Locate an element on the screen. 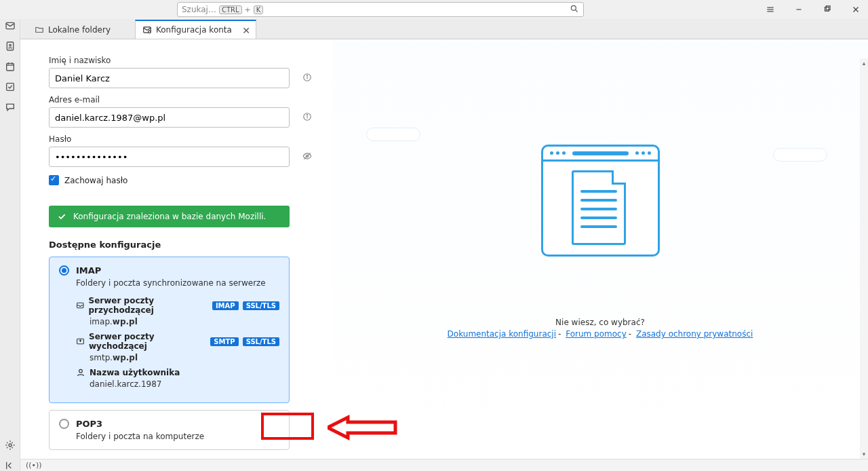 The width and height of the screenshot is (868, 471). email-input is located at coordinates (170, 117).